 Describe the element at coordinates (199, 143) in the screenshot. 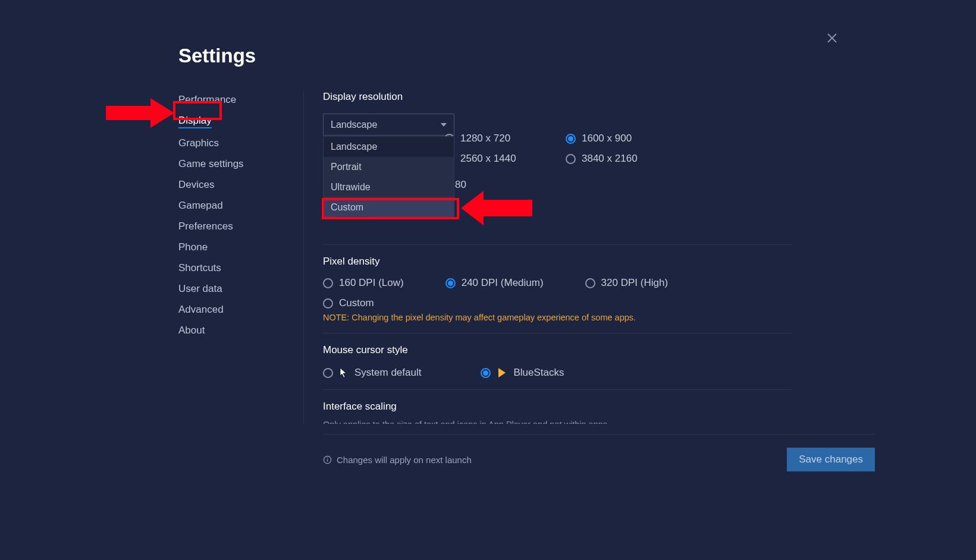

I see `sidebar-item-graphics: Graphics` at that location.